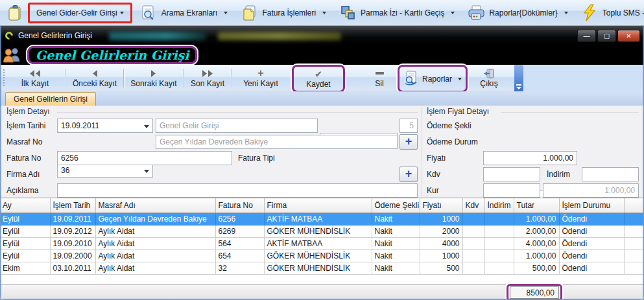 The height and width of the screenshot is (300, 644). What do you see at coordinates (512, 190) in the screenshot?
I see `kur-input` at bounding box center [512, 190].